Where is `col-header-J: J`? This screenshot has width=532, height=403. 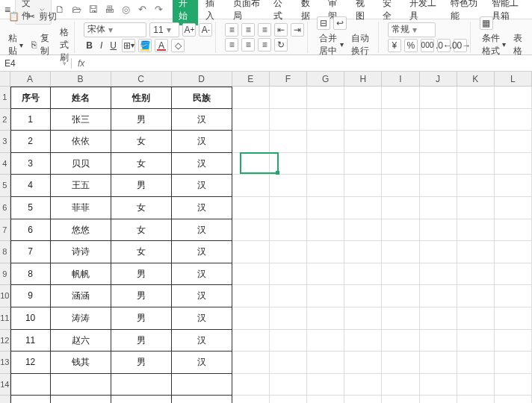
col-header-J: J is located at coordinates (439, 79).